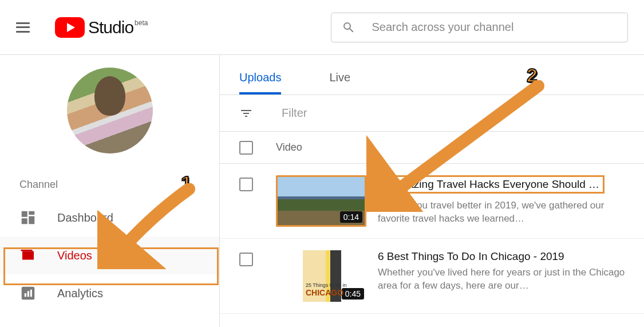 This screenshot has width=644, height=327. Describe the element at coordinates (432, 113) in the screenshot. I see `filter-row` at that location.